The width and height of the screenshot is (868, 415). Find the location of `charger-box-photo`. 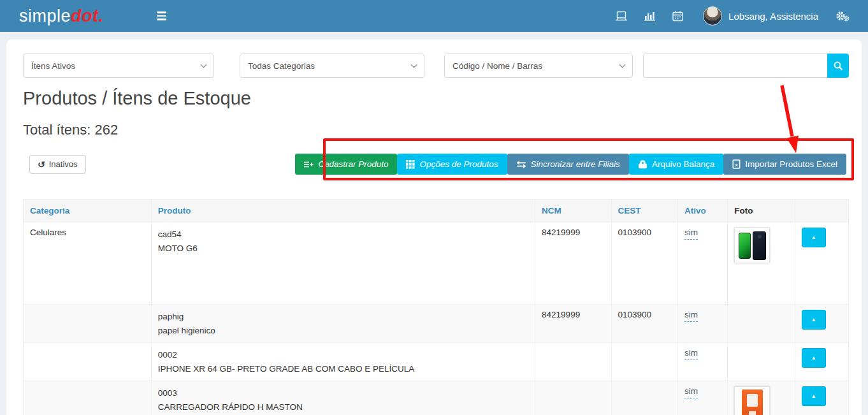

charger-box-photo is located at coordinates (752, 402).